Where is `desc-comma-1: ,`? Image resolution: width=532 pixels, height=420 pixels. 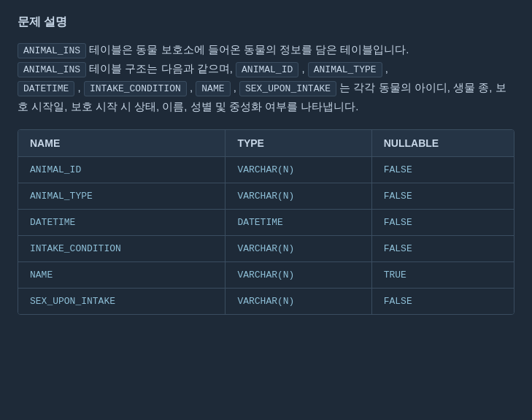 desc-comma-1: , is located at coordinates (304, 69).